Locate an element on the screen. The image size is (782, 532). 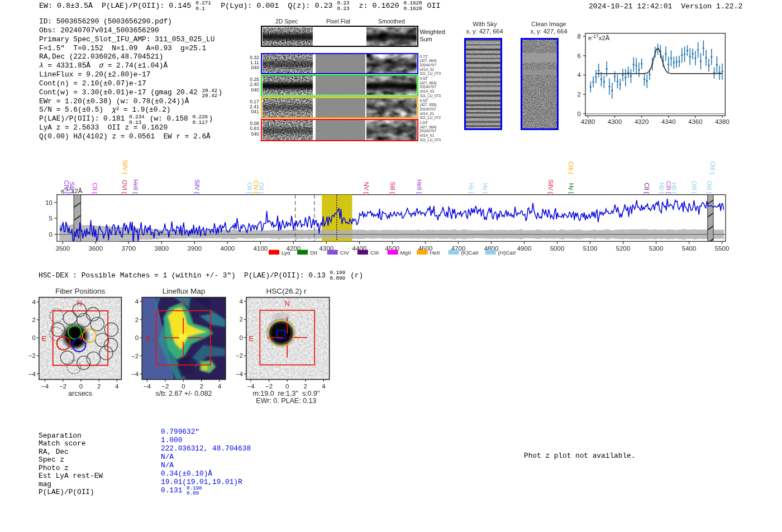
svg-text: 4340 is located at coordinates (669, 122).